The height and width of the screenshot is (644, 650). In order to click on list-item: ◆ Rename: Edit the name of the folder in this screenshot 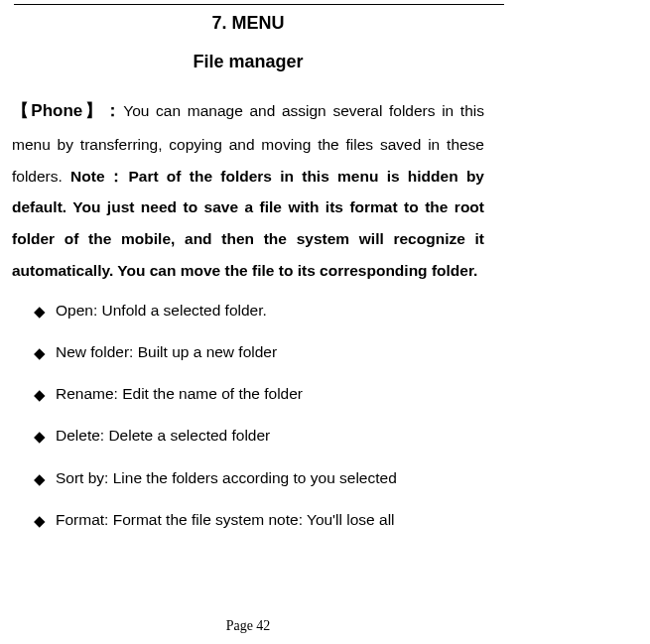, I will do `click(259, 393)`.